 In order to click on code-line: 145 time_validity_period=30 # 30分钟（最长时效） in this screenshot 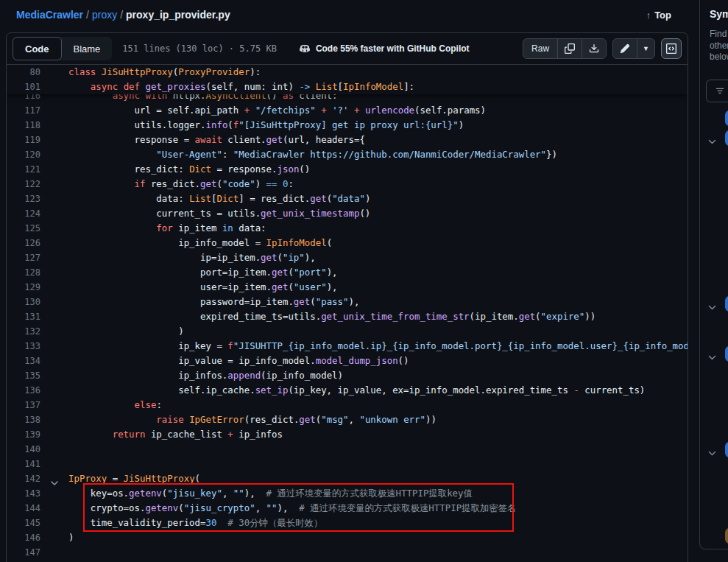, I will do `click(347, 523)`.